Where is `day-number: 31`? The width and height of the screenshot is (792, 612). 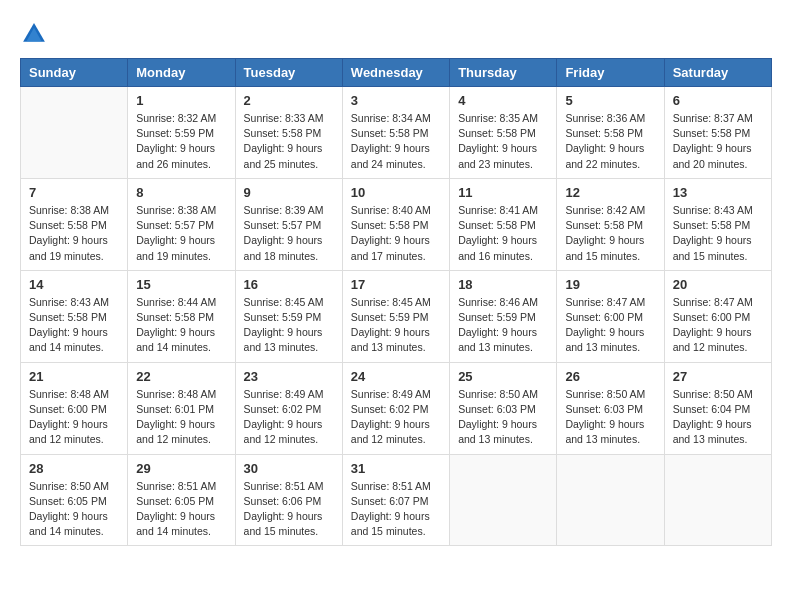
day-number: 31 is located at coordinates (396, 468).